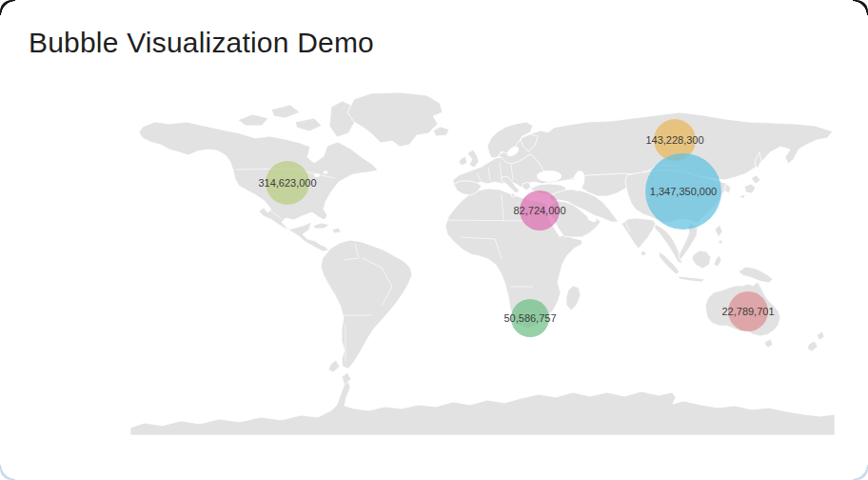 This screenshot has width=868, height=480. I want to click on bubble-label: 1,347,350,000, so click(683, 192).